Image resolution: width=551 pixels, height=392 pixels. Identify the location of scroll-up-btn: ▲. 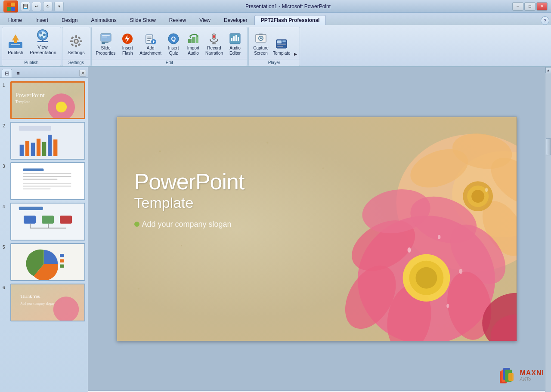
(548, 70).